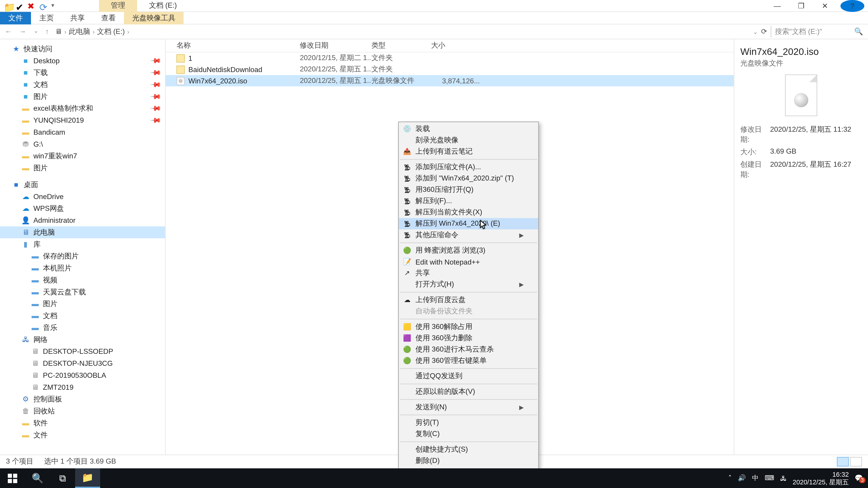 The width and height of the screenshot is (868, 488). I want to click on tree-item: ▬文档, so click(83, 316).